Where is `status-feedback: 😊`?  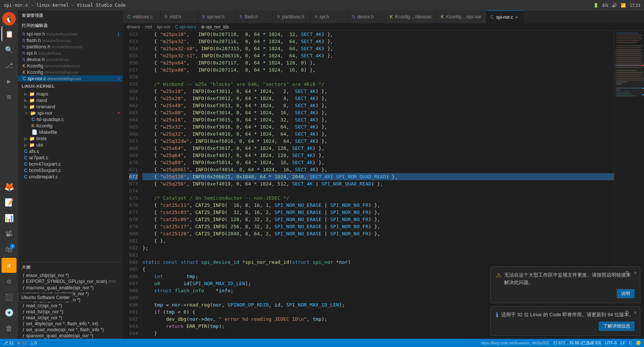
status-feedback: 😊 is located at coordinates (638, 343).